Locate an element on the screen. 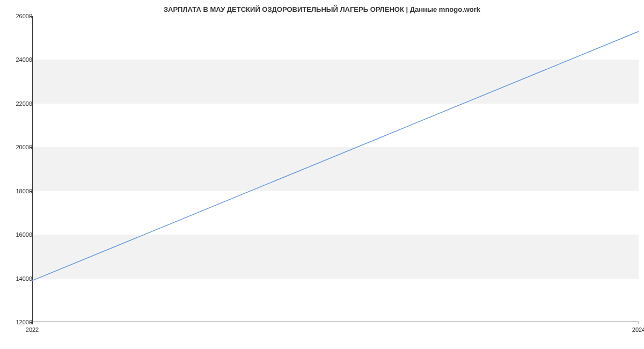  y-tick-label: 12000 is located at coordinates (19, 322).